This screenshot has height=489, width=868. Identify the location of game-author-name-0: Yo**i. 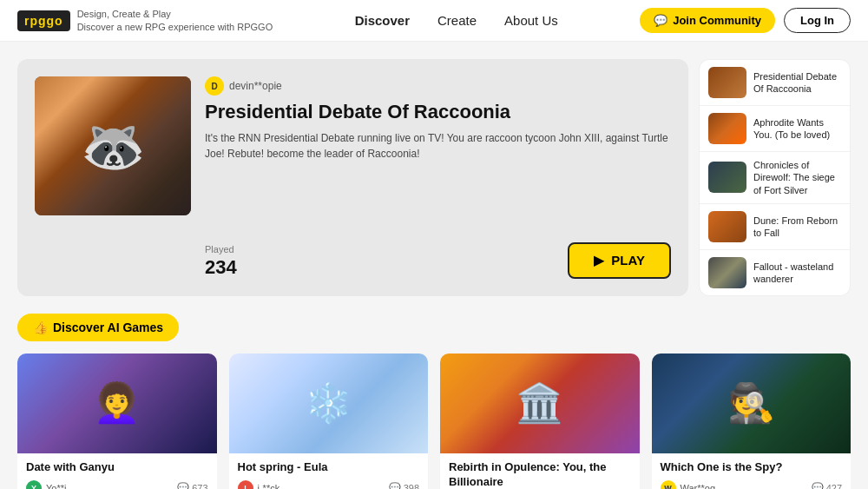
(56, 486).